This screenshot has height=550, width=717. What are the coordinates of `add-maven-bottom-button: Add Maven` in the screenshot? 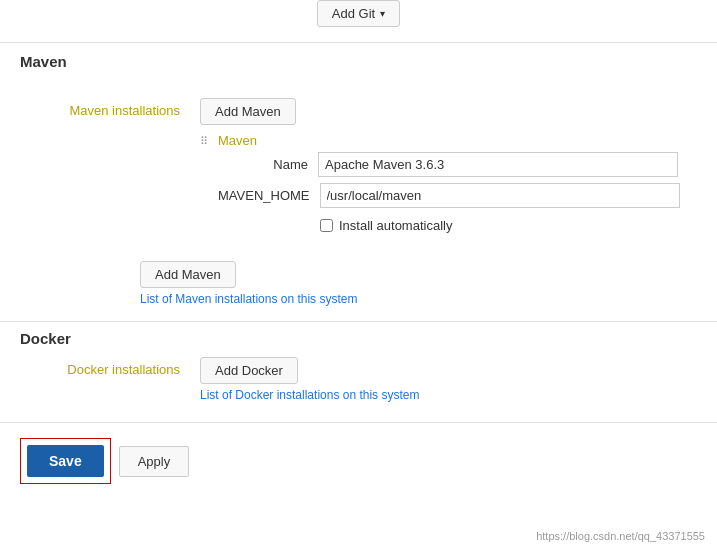 It's located at (188, 274).